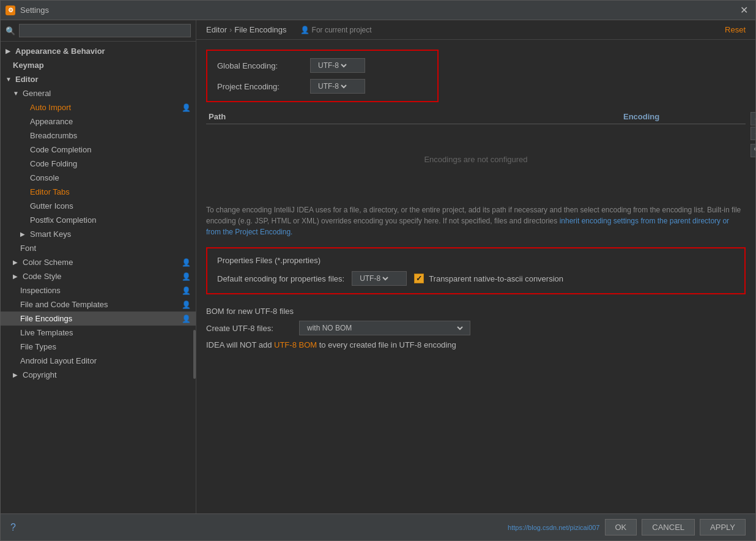  I want to click on properties-box: Properties Files (*.properties) Default …, so click(476, 270).